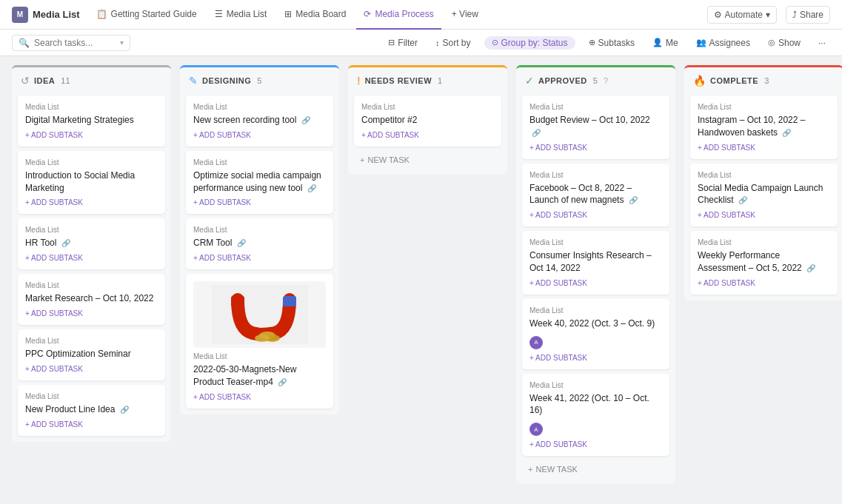 The width and height of the screenshot is (842, 504). I want to click on plus-icon-approved: +, so click(530, 469).